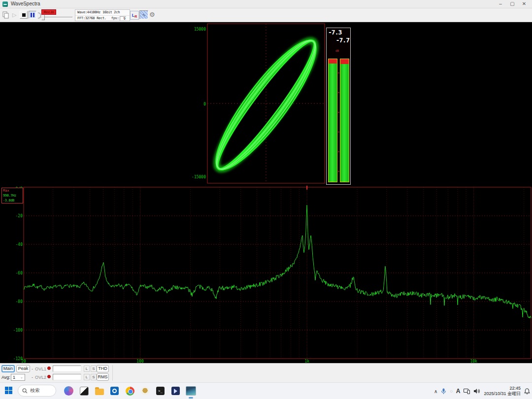  Describe the element at coordinates (199, 177) in the screenshot. I see `scope-label-bottom: -15000` at that location.